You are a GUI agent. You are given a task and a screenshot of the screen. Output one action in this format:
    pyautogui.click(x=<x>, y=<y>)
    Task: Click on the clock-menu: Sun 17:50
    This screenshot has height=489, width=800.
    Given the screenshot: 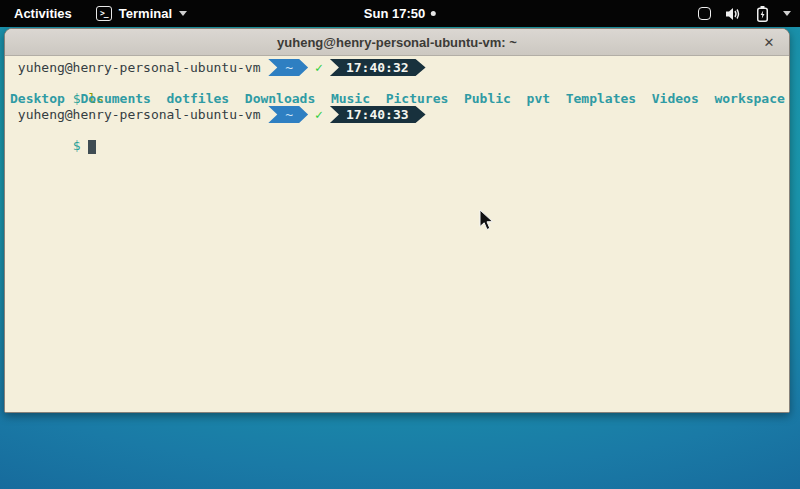 What is the action you would take?
    pyautogui.click(x=400, y=14)
    